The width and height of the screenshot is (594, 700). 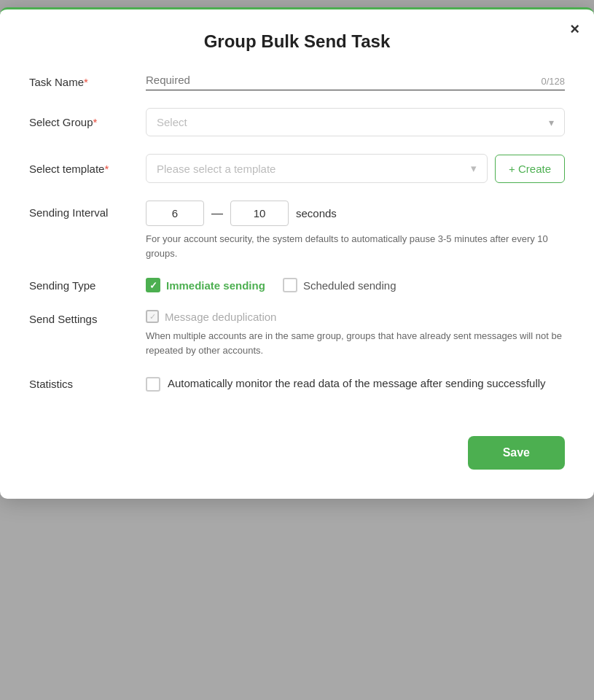 I want to click on scheduled-sending-option: Scheduled sending, so click(x=340, y=285).